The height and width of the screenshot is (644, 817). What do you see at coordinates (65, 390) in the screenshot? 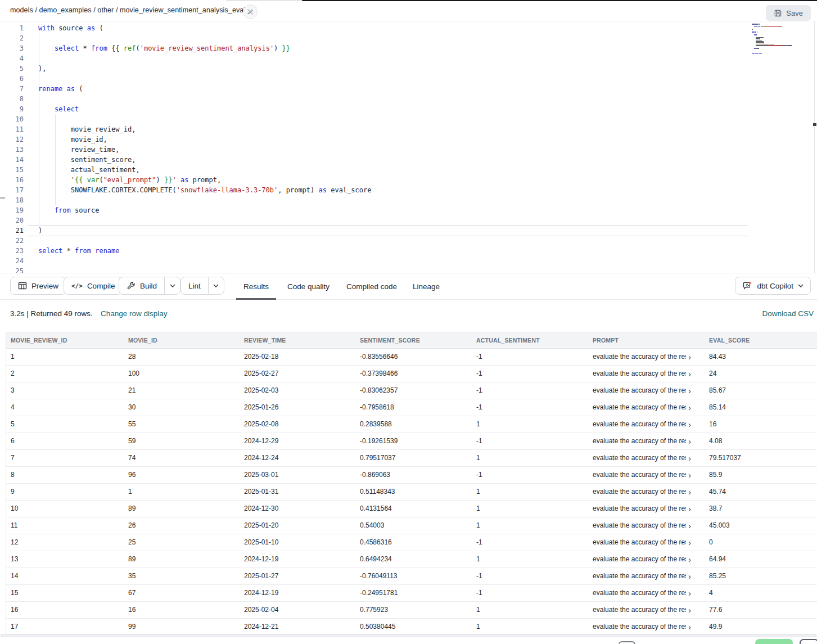
I see `table-cell: 3` at bounding box center [65, 390].